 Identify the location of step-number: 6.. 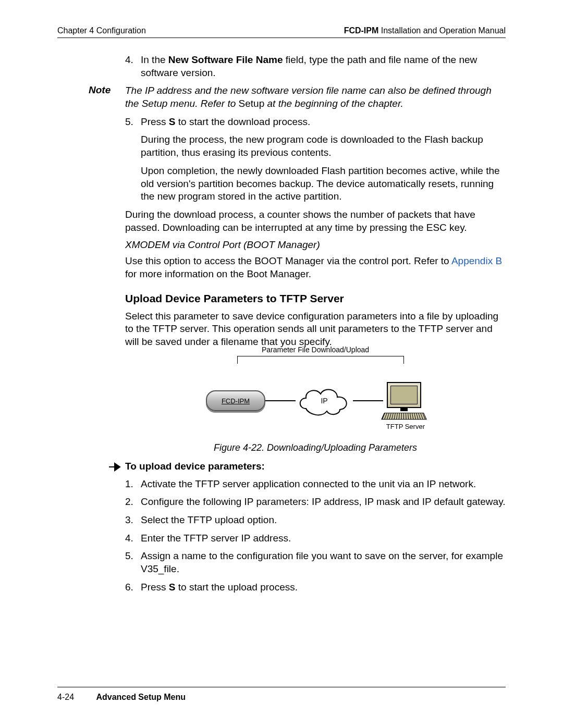
(133, 588).